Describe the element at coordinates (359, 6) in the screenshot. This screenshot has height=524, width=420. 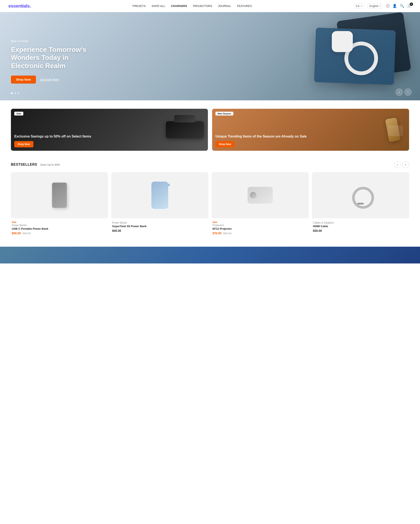
I see `country-selector: CA ▾` at that location.